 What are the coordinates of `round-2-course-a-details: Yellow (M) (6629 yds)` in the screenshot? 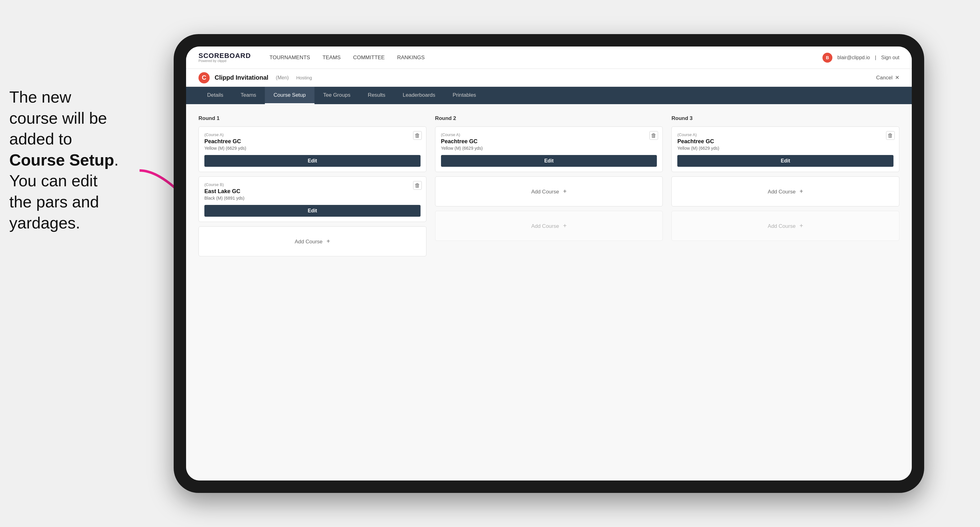 It's located at (549, 148).